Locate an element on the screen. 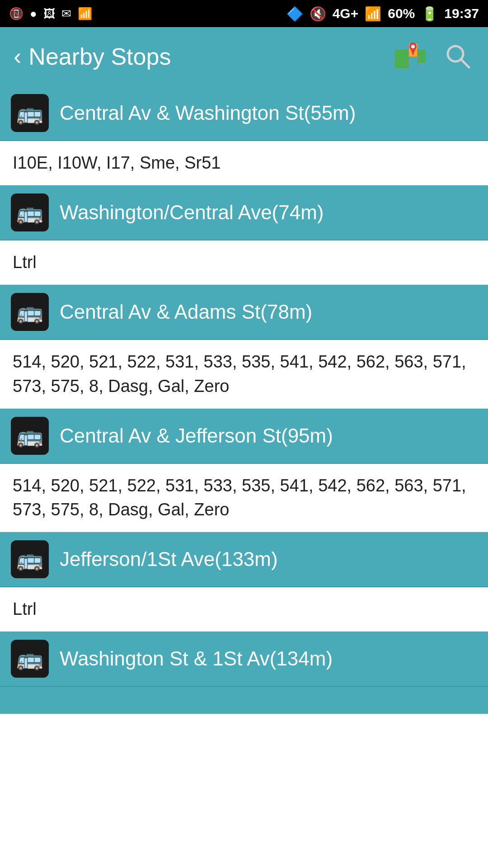 This screenshot has height=868, width=488. battery-icon: 🔋 is located at coordinates (429, 14).